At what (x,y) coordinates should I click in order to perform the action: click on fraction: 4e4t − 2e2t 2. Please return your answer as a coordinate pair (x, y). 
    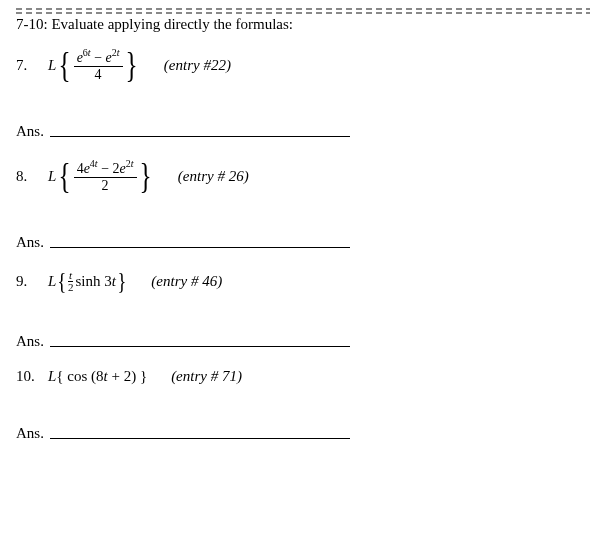
    Looking at the image, I should click on (106, 176).